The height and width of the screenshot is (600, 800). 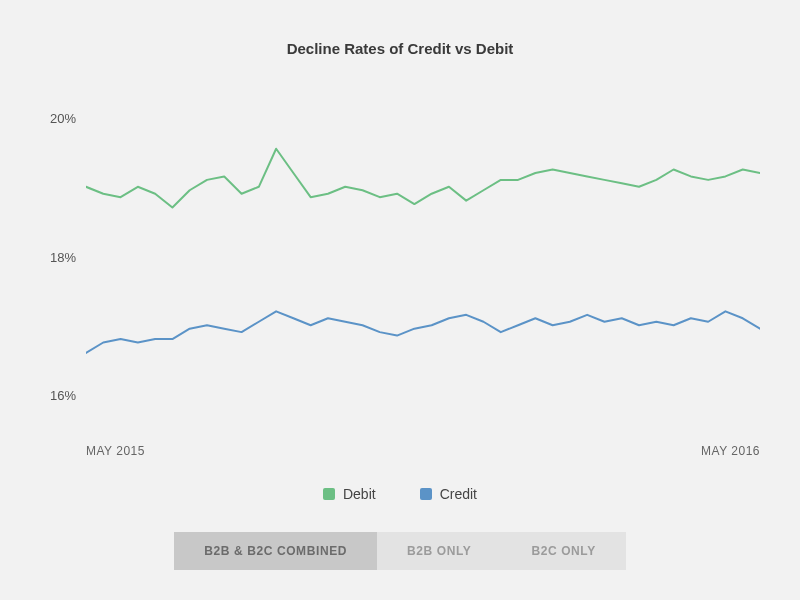 What do you see at coordinates (730, 451) in the screenshot?
I see `x-tick-end: MAY 2016` at bounding box center [730, 451].